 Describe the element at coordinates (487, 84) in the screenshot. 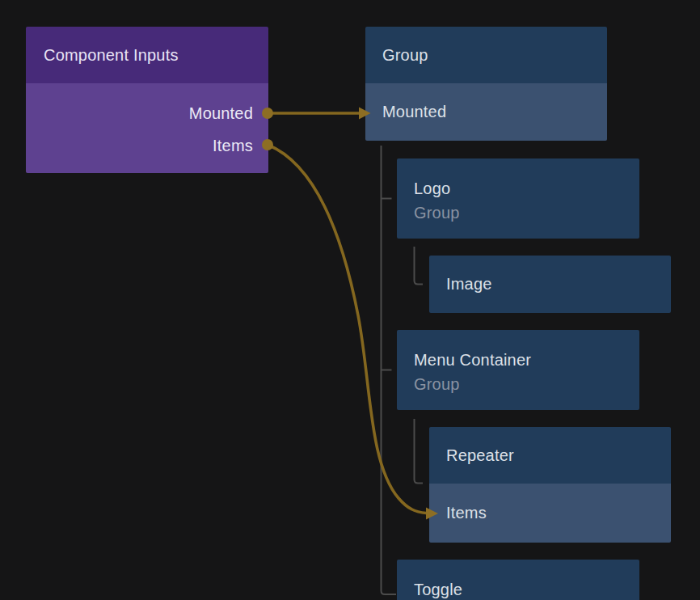

I see `group-node: Group Mounted` at that location.